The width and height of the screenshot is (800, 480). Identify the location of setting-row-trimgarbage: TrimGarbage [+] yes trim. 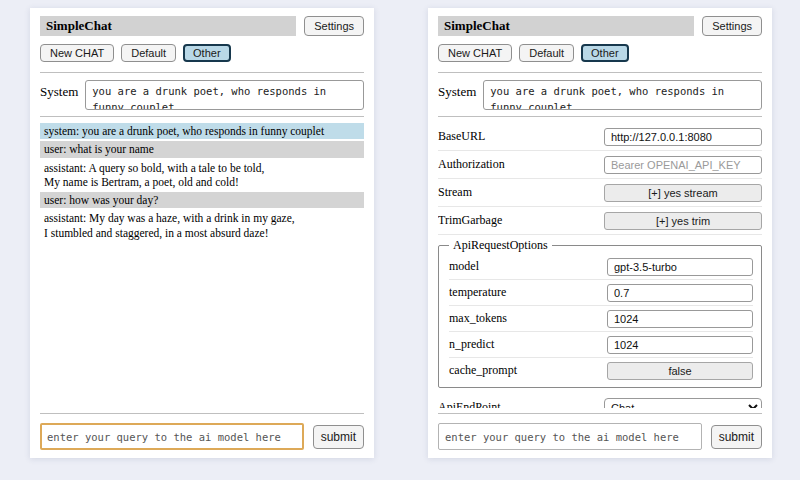
(600, 221).